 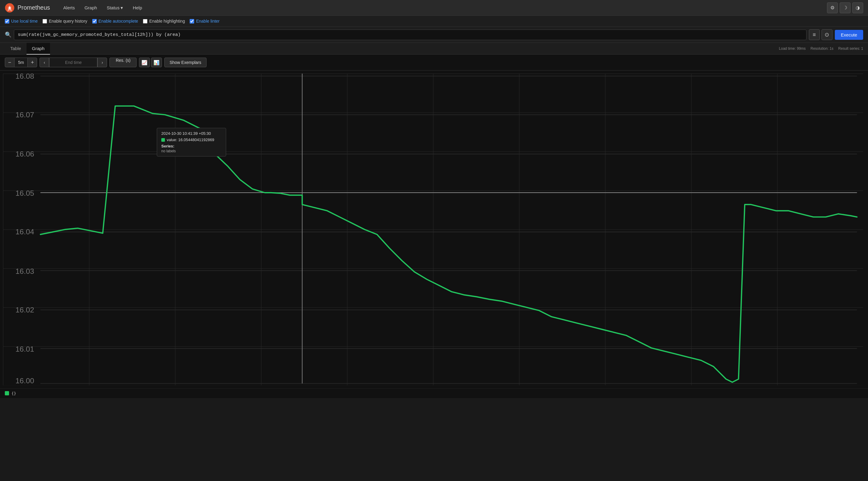 I want to click on tab-graph: Graph, so click(x=38, y=49).